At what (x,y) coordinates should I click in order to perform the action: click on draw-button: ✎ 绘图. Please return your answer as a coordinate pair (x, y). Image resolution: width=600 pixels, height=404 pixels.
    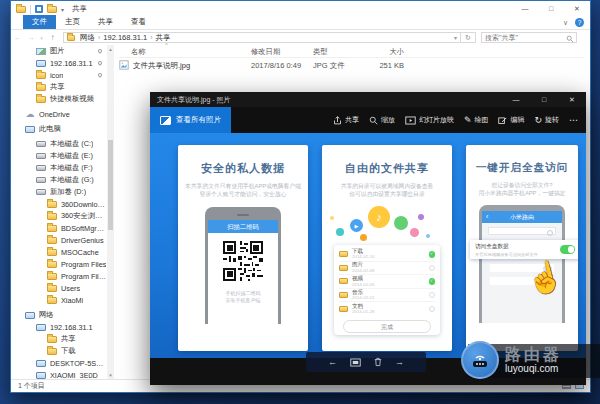
    Looking at the image, I should click on (476, 120).